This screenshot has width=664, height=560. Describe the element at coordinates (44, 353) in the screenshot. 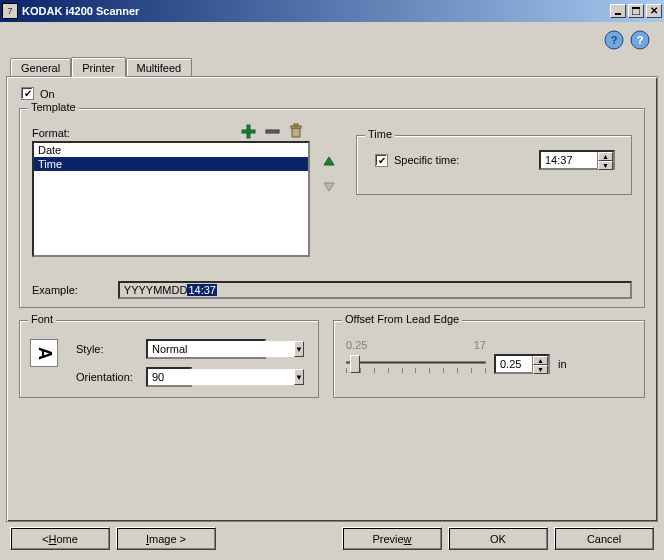

I see `font-preview-icon: A` at that location.